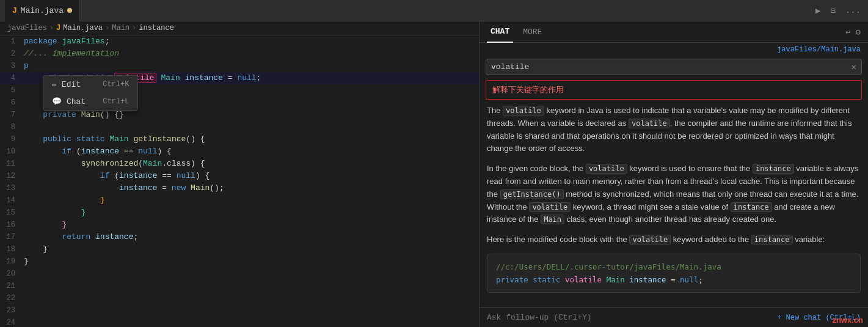 This screenshot has width=868, height=327. Describe the element at coordinates (54, 84) in the screenshot. I see `edit-icon: ✏` at that location.